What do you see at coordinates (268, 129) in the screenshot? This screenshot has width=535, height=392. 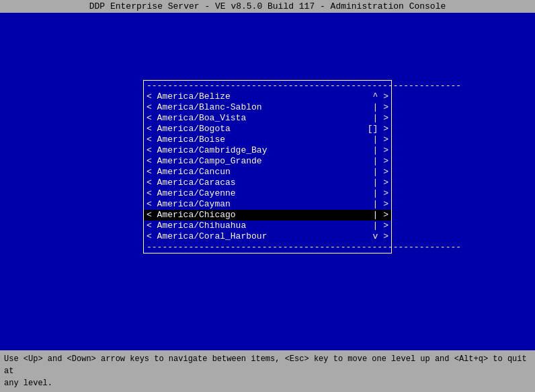 I see `list-item: < America/Bogota[] >` at bounding box center [268, 129].